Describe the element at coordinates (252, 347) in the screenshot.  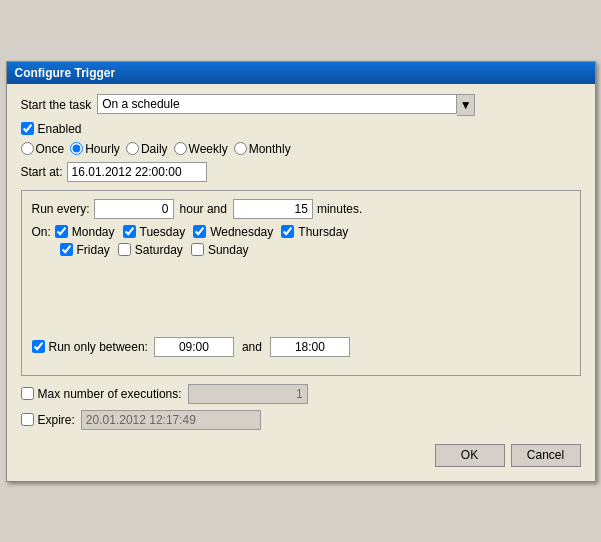
I see `run-between-and-label: and` at that location.